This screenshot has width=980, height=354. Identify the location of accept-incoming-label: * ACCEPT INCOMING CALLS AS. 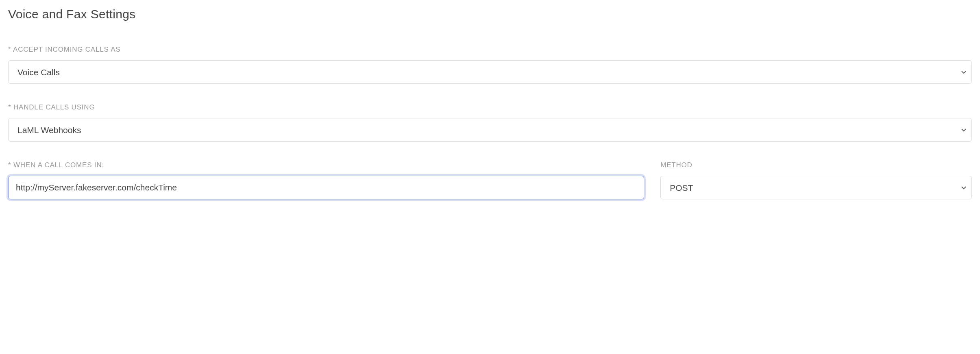
(490, 50).